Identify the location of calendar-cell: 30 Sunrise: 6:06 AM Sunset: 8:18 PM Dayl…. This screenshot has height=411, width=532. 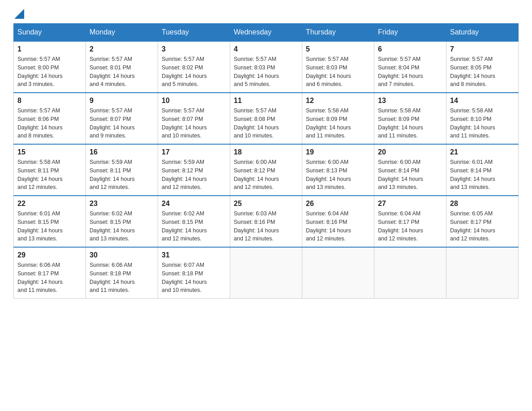
(122, 273).